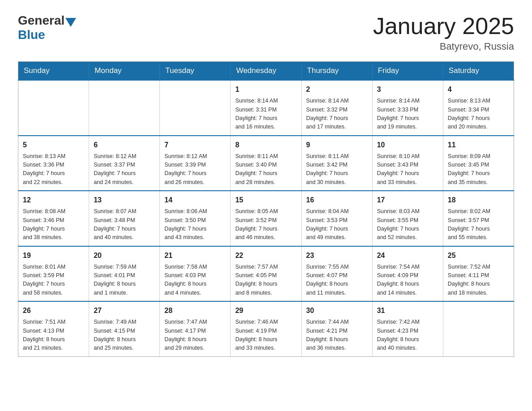  What do you see at coordinates (266, 108) in the screenshot?
I see `calendar-cell: 1Sunrise: 8:14 AM Sunset: 3:31 PM Daylig…` at bounding box center [266, 108].